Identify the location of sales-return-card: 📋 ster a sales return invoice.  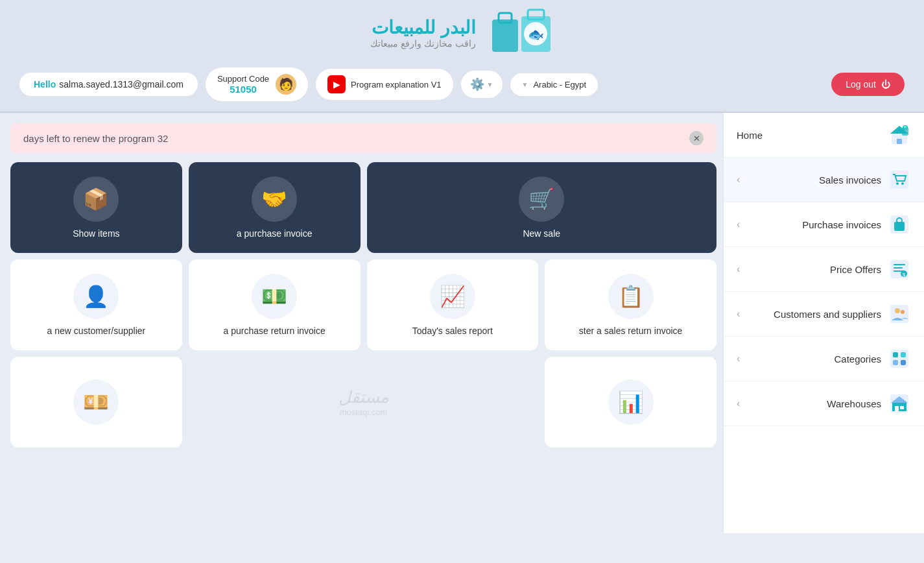
(630, 305).